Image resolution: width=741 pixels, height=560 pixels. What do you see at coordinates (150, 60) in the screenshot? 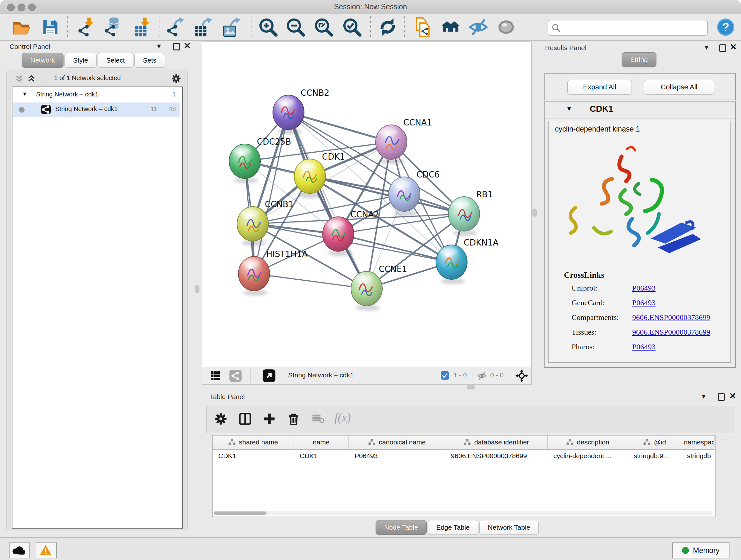
I see `tab-sets: Sets` at bounding box center [150, 60].